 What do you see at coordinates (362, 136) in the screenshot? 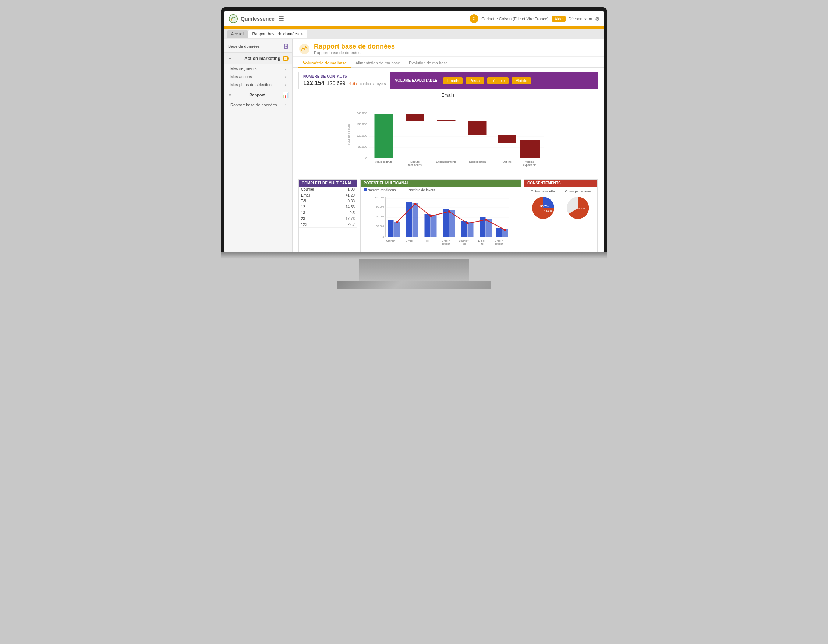
I see `svg-text: 120,000` at bounding box center [362, 136].